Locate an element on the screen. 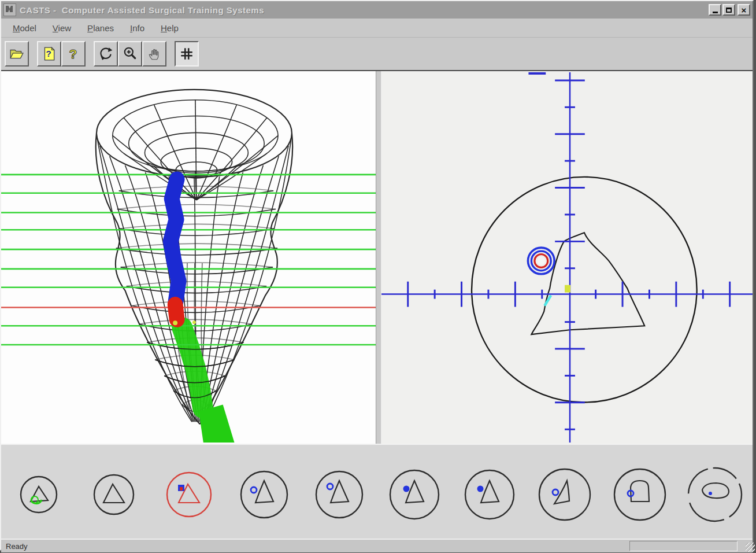 This screenshot has height=553, width=756. question-mark-icon: ? is located at coordinates (73, 54).